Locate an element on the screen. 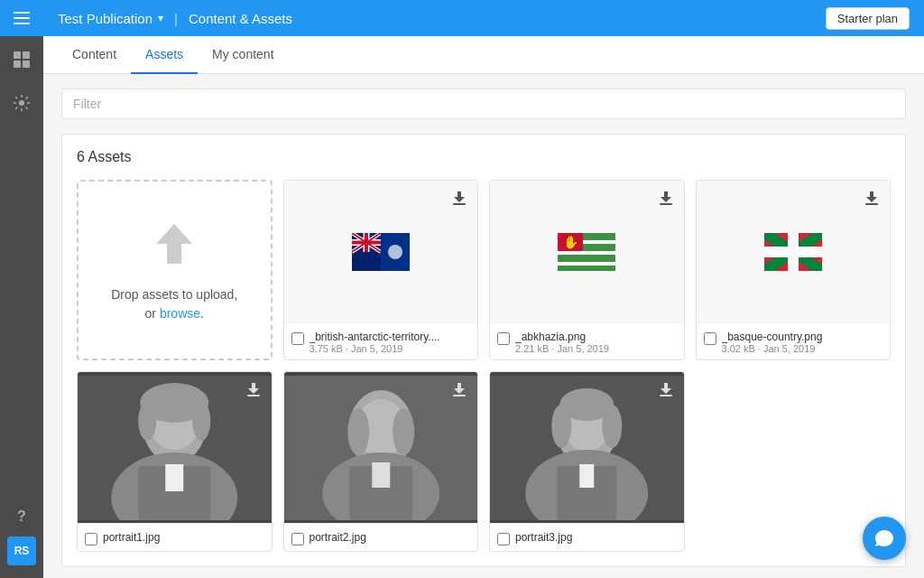  asset-info: _abkhazia.png 2.21 kB · Jan 5, 2019 is located at coordinates (587, 341).